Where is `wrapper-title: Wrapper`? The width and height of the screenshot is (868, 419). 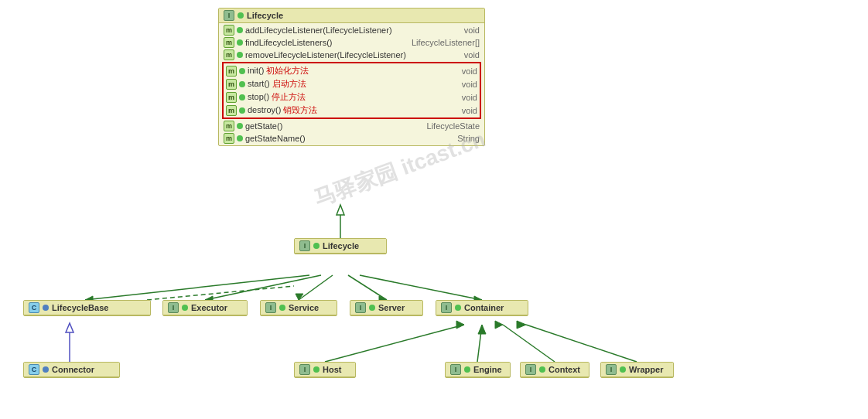
wrapper-title: Wrapper is located at coordinates (646, 370).